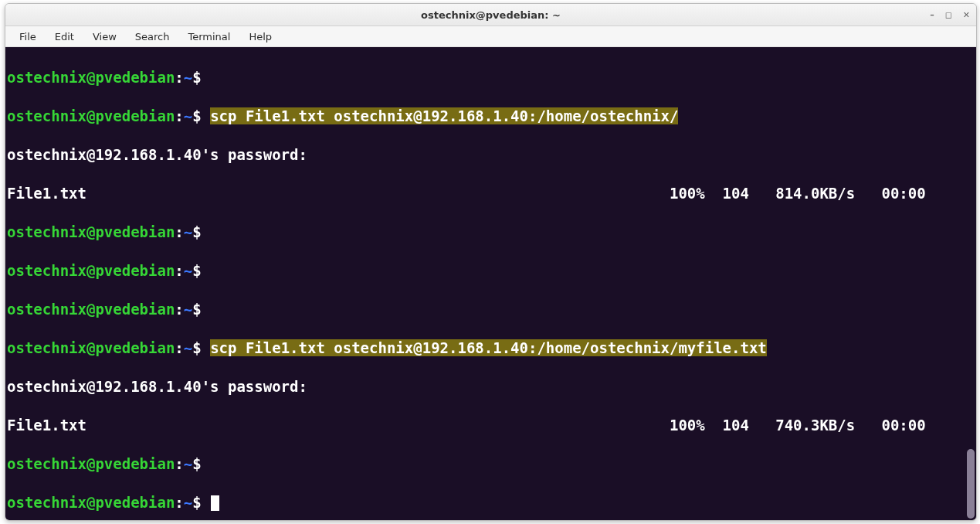  Describe the element at coordinates (491, 425) in the screenshot. I see `transfer-status-2: File1.txt 100% 104 740.3KB/s 00:00` at that location.